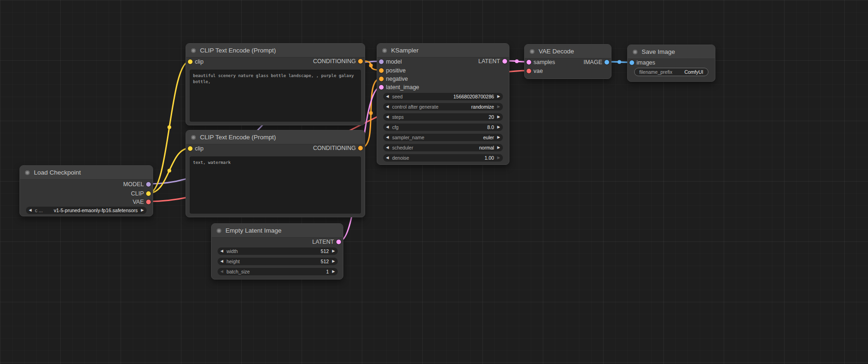 This screenshot has width=868, height=364. What do you see at coordinates (277, 272) in the screenshot?
I see `batch-size-widget: ◀ batch_size 1 ▶` at bounding box center [277, 272].